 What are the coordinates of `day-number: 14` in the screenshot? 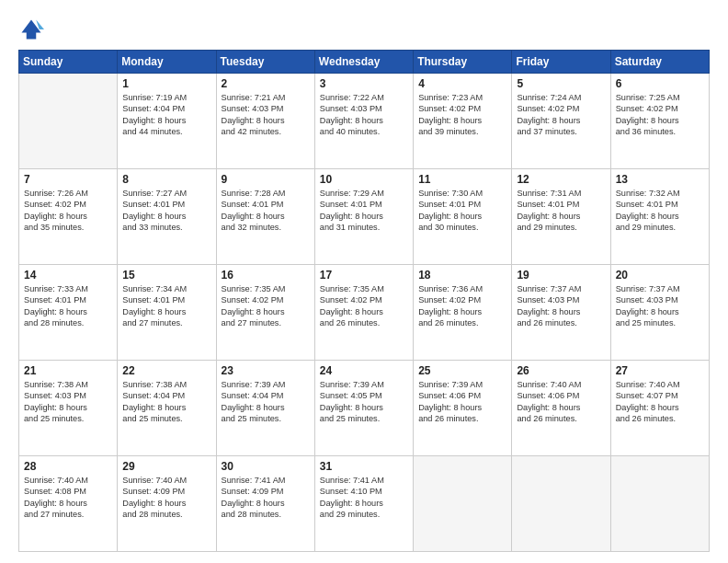 It's located at (68, 275).